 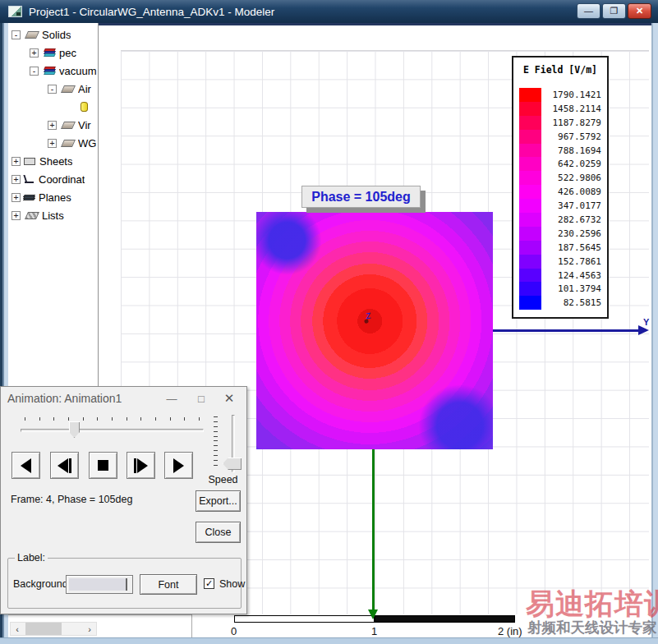 I want to click on tree-item-label: pec, so click(x=67, y=53).